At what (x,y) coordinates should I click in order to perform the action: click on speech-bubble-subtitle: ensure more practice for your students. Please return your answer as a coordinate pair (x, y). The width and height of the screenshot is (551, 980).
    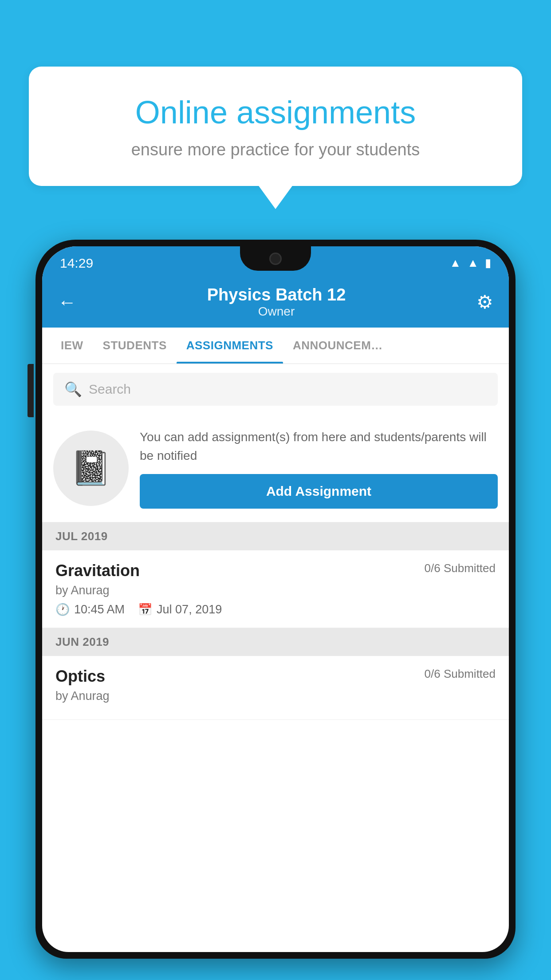
    Looking at the image, I should click on (276, 150).